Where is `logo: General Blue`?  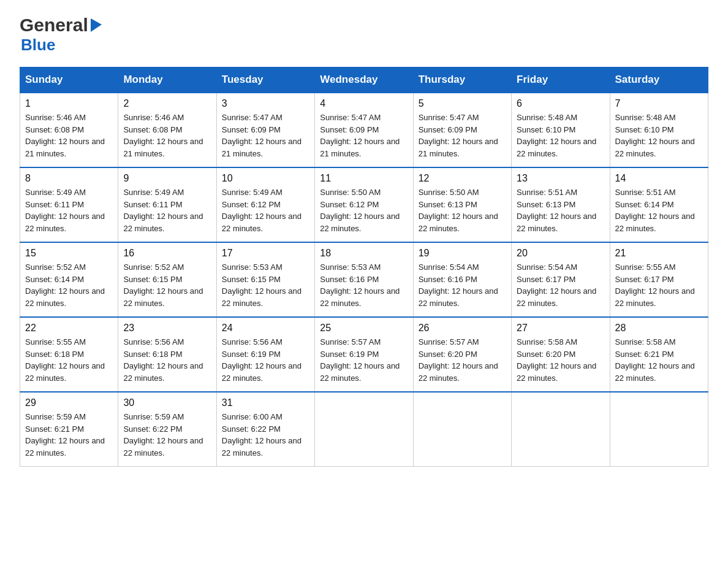 logo: General Blue is located at coordinates (61, 34).